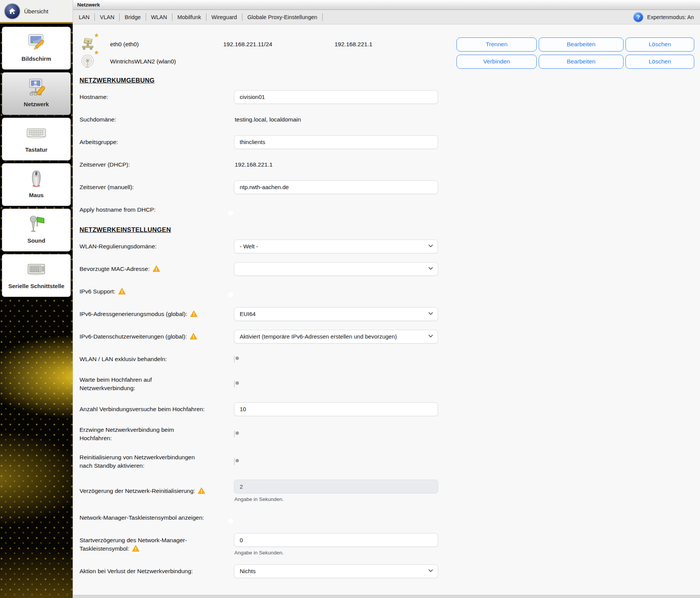 Image resolution: width=700 pixels, height=598 pixels. What do you see at coordinates (387, 17) in the screenshot?
I see `tab-bar: LAN VLAN Bridge WLAN Mobilfunk Wireguard…` at bounding box center [387, 17].